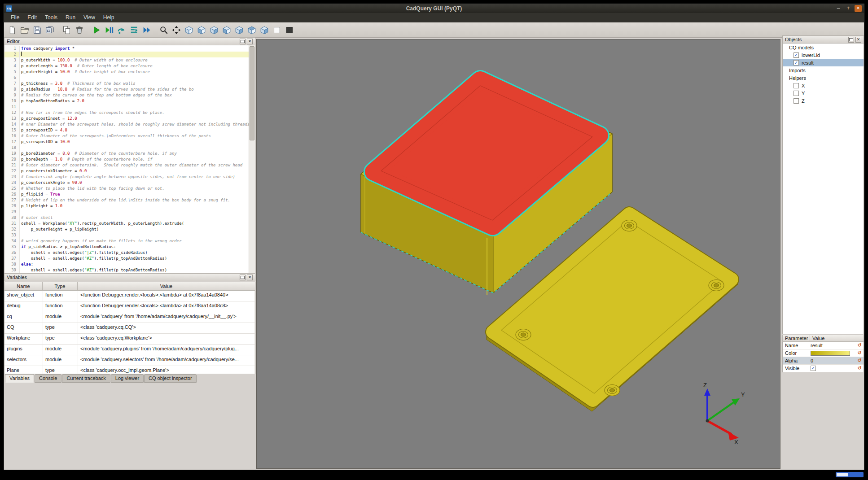  Describe the element at coordinates (130, 328) in the screenshot. I see `variable-row: CQtype<class 'cadquery.cq.CQ'>` at that location.